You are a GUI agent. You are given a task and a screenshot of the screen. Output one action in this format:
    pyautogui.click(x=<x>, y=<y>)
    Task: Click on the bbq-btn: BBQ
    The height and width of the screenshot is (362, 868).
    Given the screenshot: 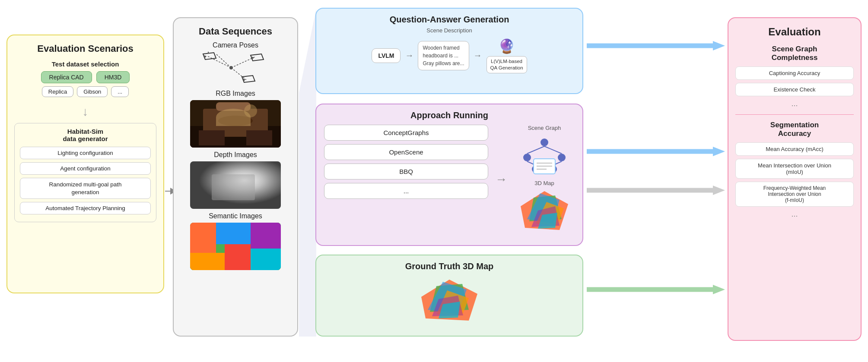 What is the action you would take?
    pyautogui.click(x=406, y=172)
    